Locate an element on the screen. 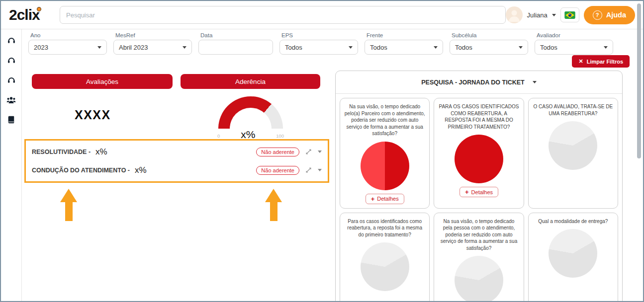 Image resolution: width=644 pixels, height=302 pixels. details-label: Detalhes is located at coordinates (482, 192).